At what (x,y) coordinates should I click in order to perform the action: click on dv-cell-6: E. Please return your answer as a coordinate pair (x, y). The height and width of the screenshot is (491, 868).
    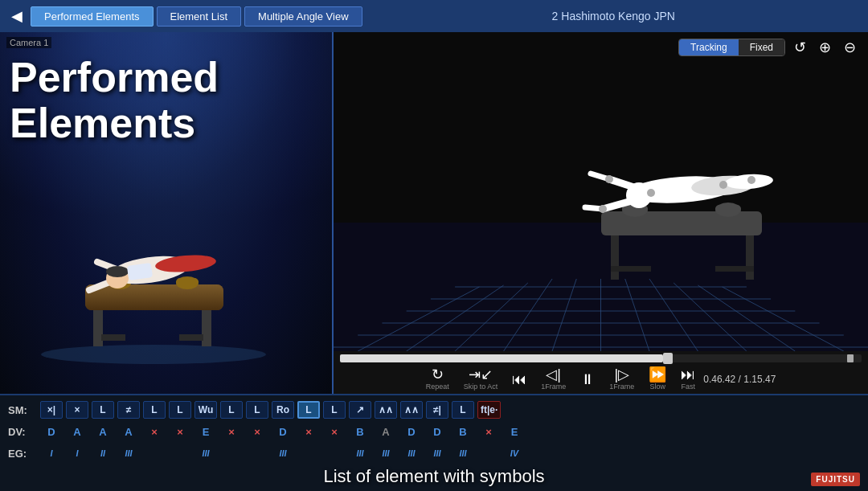
    Looking at the image, I should click on (206, 432).